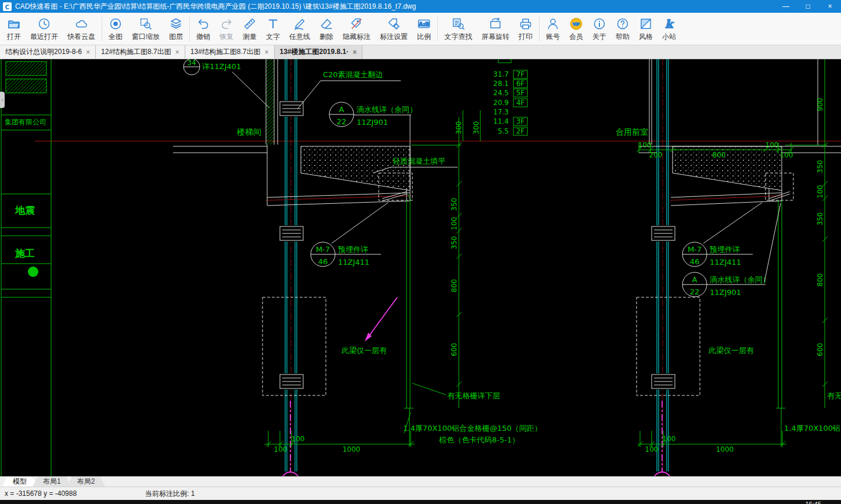 The width and height of the screenshot is (841, 504). Describe the element at coordinates (14, 29) in the screenshot. I see `toolbar-open: 打开` at that location.